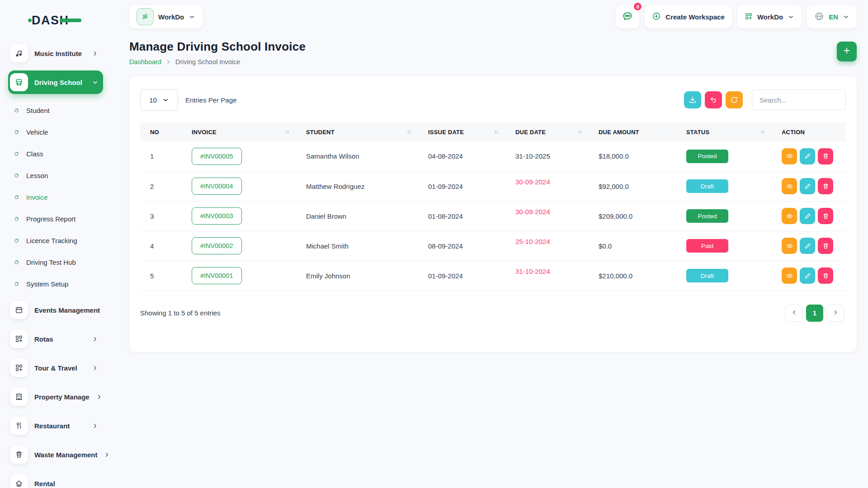 This screenshot has height=488, width=868. Describe the element at coordinates (493, 52) in the screenshot. I see `page-head: Manage Driving School Invoice Dashboard …` at that location.